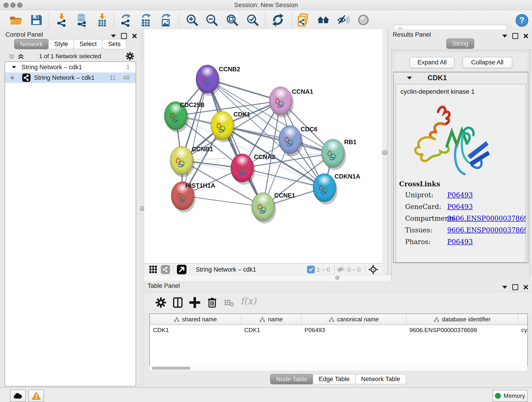 The image size is (532, 402). What do you see at coordinates (229, 303) in the screenshot?
I see `delete-table-icon` at bounding box center [229, 303].